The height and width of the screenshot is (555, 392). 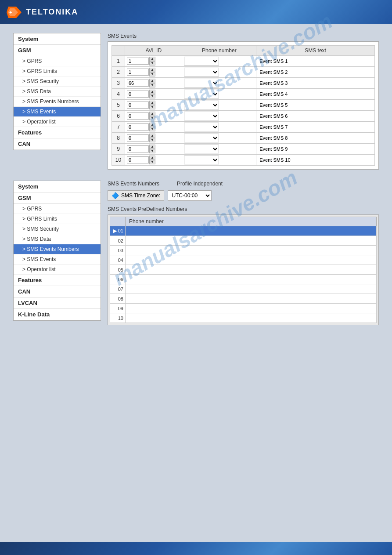 I want to click on list-item: 03, so click(x=243, y=250).